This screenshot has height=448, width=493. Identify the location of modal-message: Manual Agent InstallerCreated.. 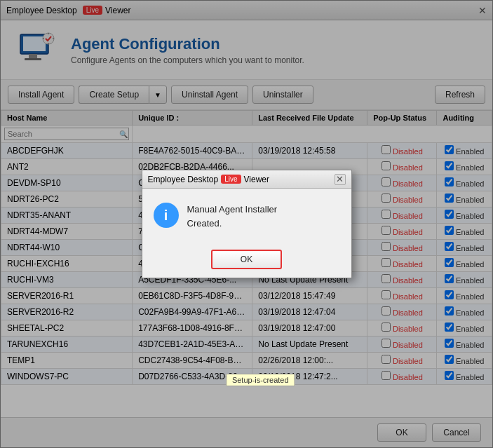
(233, 216).